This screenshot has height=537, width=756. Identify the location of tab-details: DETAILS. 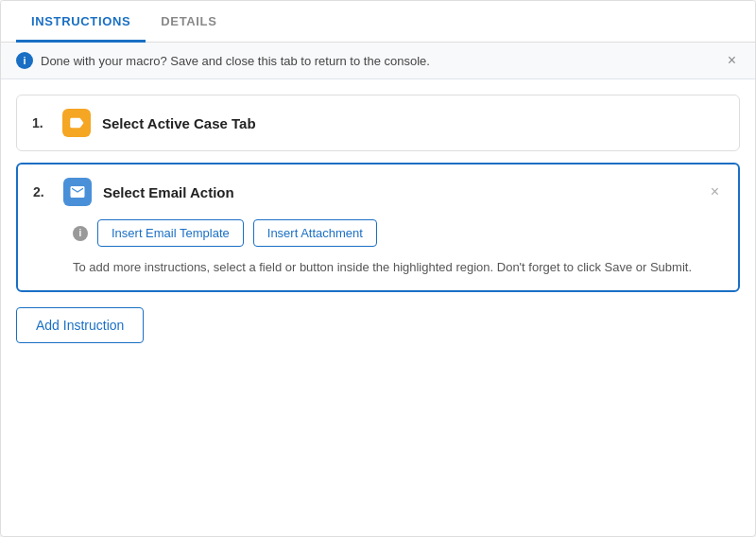
(189, 22).